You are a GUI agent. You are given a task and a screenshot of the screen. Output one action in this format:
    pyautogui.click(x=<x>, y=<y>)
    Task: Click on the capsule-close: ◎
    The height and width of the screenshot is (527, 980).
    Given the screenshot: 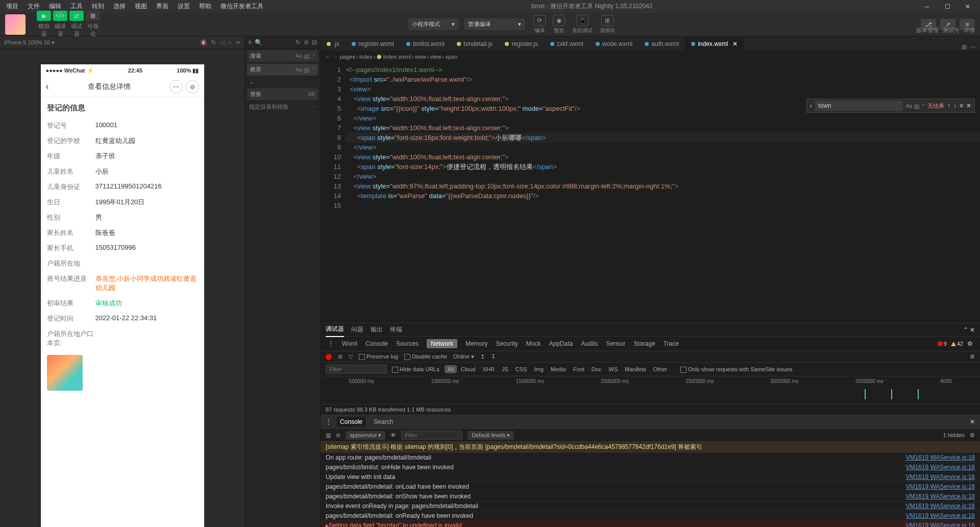 What is the action you would take?
    pyautogui.click(x=192, y=87)
    